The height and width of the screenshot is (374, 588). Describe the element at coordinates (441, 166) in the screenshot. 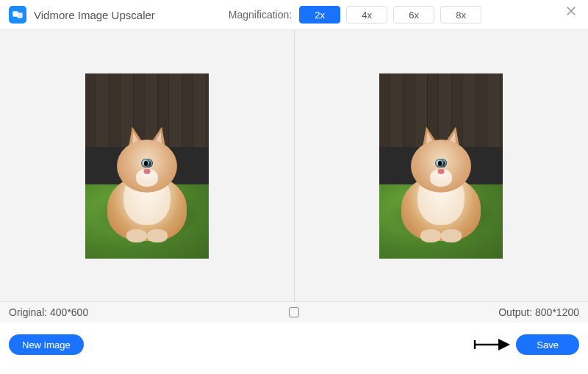

I see `output-image` at that location.